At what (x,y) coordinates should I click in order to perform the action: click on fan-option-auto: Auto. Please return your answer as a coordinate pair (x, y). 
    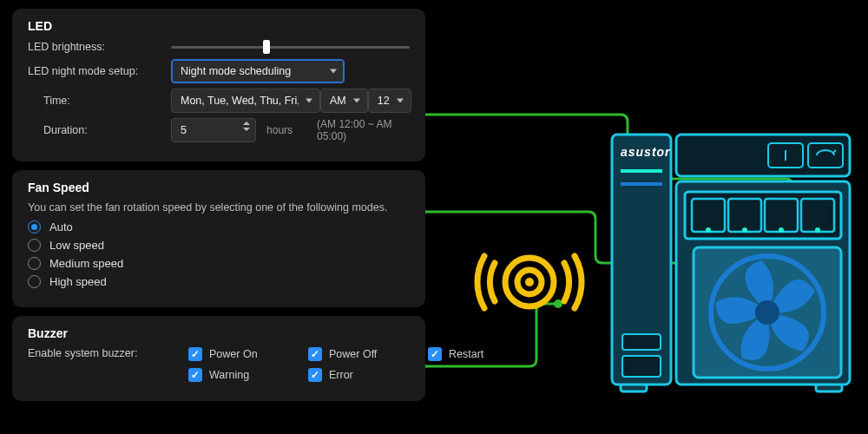
    Looking at the image, I should click on (219, 227).